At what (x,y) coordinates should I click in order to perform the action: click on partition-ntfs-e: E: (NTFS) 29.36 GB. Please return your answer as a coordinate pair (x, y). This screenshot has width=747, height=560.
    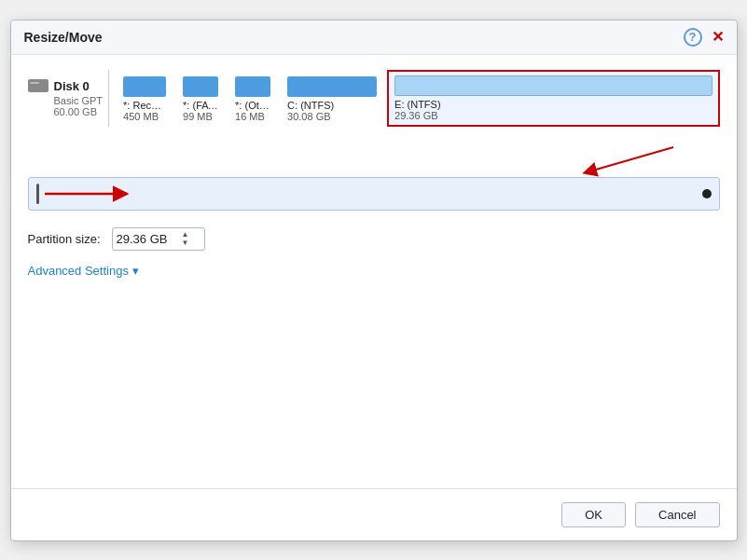
    Looking at the image, I should click on (553, 99).